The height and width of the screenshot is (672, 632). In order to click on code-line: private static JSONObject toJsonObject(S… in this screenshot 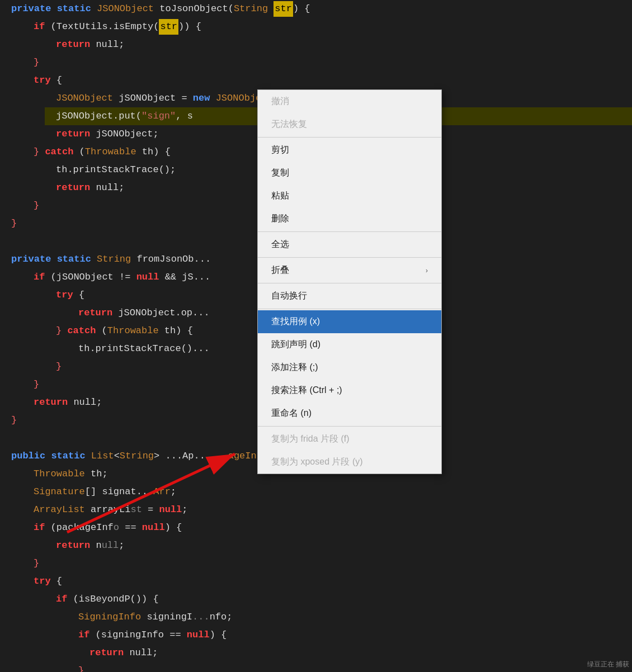, I will do `click(316, 9)`.